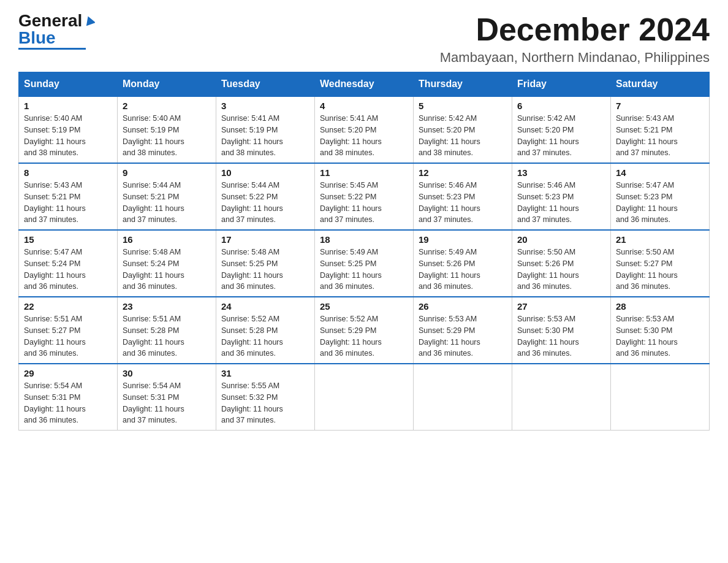 The image size is (728, 563). I want to click on calendar-cell: 21 Sunrise: 5:50 AM Sunset: 5:27 PM Dayl…, so click(661, 264).